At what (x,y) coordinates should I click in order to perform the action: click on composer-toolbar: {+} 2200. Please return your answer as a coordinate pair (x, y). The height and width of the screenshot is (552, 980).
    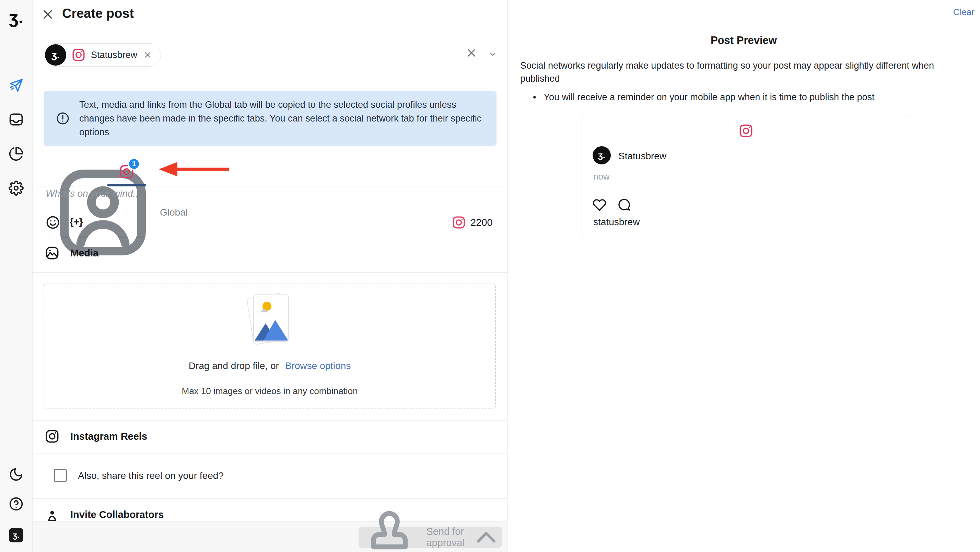
    Looking at the image, I should click on (270, 223).